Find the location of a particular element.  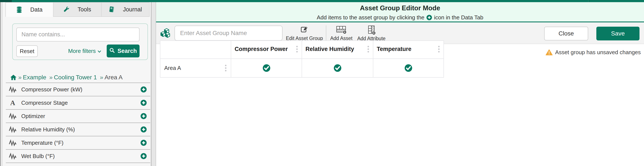

unsaved-changes-warning: Asset group has unsaved changes is located at coordinates (593, 52).